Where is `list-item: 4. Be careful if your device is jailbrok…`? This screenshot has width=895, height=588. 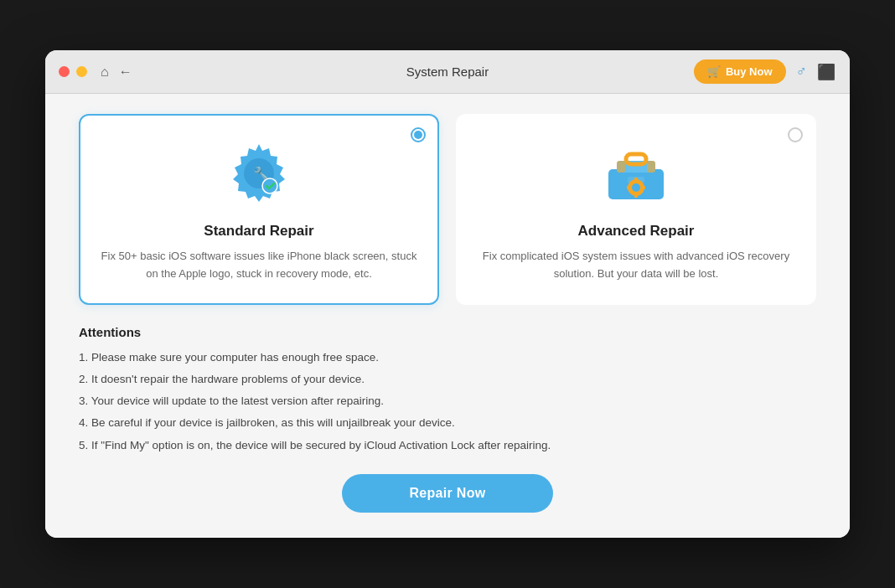
list-item: 4. Be careful if your device is jailbrok… is located at coordinates (448, 423).